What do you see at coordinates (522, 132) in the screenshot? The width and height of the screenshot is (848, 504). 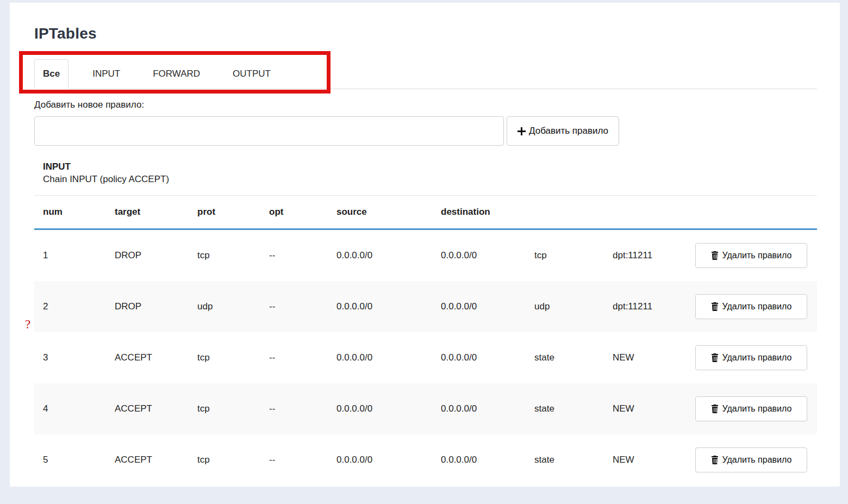 I see `plus-icon` at bounding box center [522, 132].